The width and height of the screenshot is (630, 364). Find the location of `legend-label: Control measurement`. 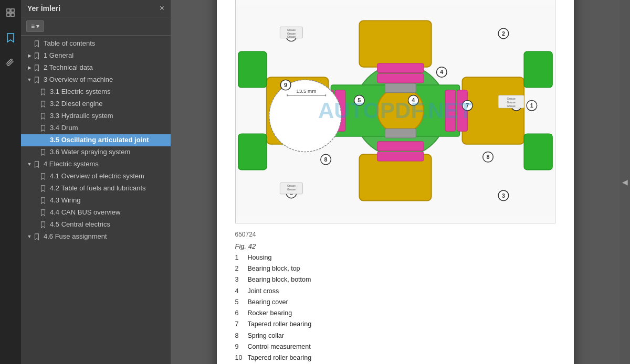

legend-label: Control measurement is located at coordinates (279, 347).